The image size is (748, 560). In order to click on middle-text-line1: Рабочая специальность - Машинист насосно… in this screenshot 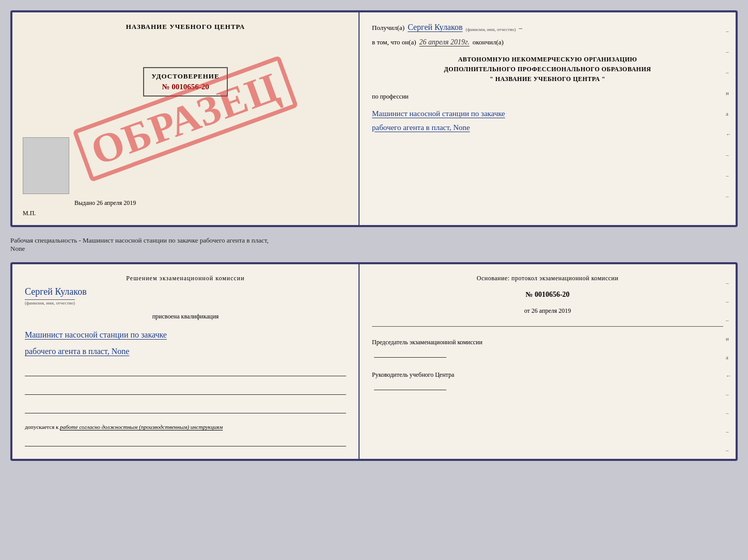, I will do `click(139, 241)`.